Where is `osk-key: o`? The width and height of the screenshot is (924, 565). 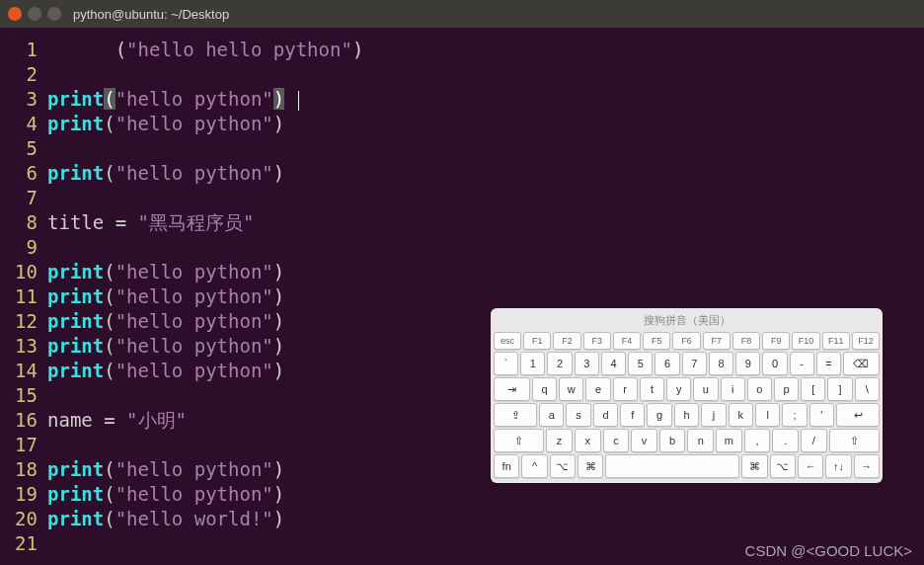
osk-key: o is located at coordinates (760, 389).